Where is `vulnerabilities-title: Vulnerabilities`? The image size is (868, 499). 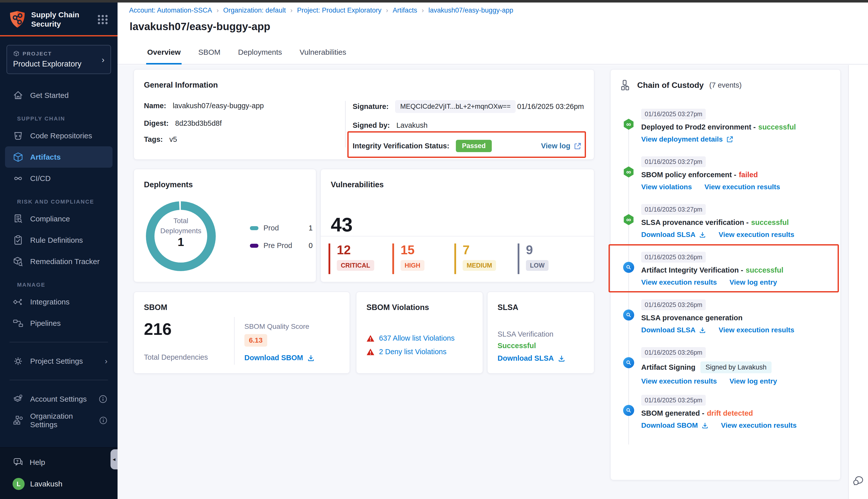 vulnerabilities-title: Vulnerabilities is located at coordinates (357, 185).